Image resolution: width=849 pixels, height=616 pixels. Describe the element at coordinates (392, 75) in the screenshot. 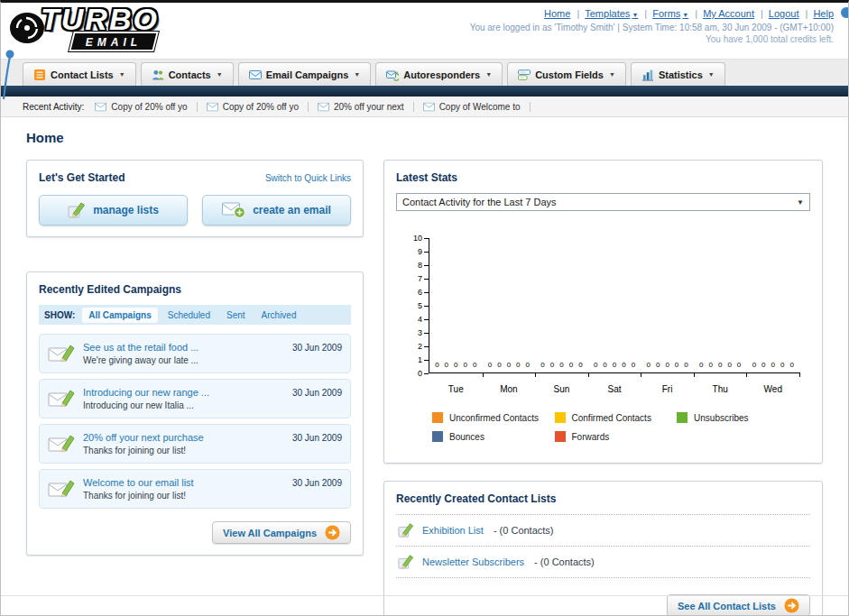

I see `autoresponders-icon` at that location.